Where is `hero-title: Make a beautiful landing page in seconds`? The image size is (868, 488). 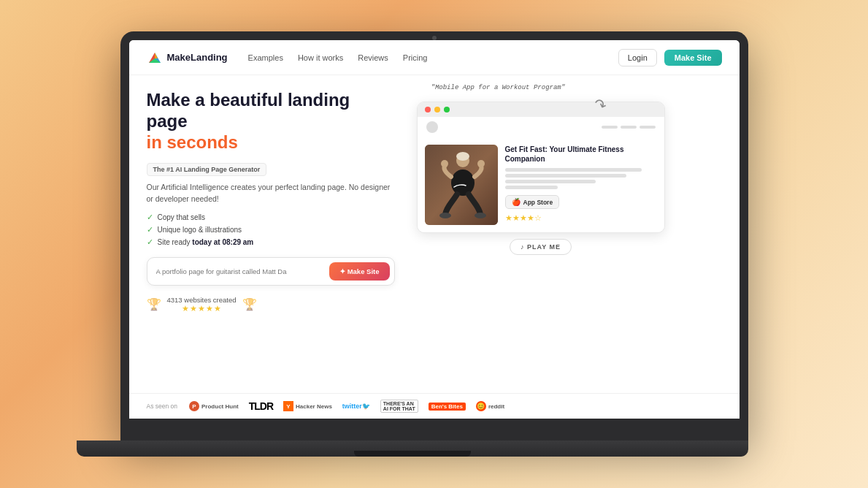 hero-title: Make a beautiful landing page in seconds is located at coordinates (271, 121).